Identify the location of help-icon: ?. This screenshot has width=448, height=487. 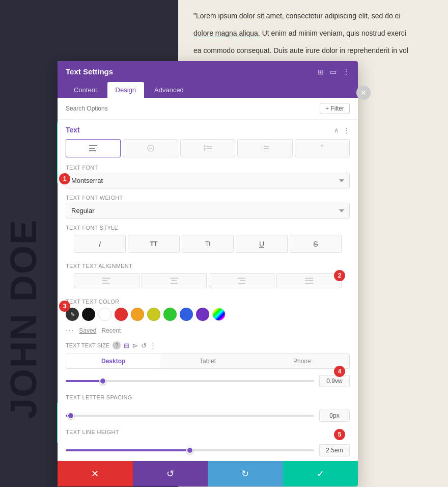
(117, 345).